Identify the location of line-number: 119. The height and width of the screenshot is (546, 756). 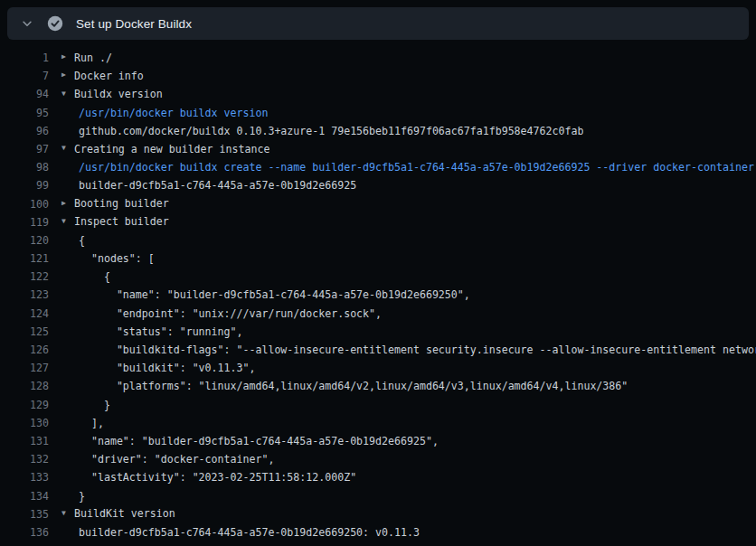
(24, 222).